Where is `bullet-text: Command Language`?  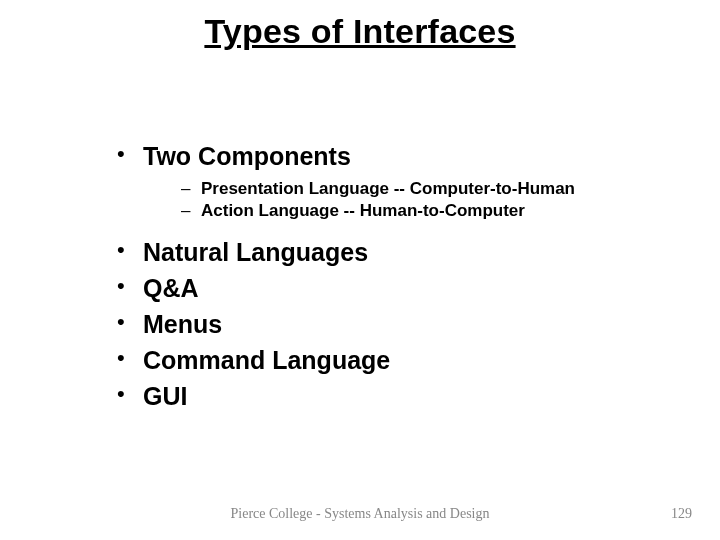
bullet-text: Command Language is located at coordinates (266, 360).